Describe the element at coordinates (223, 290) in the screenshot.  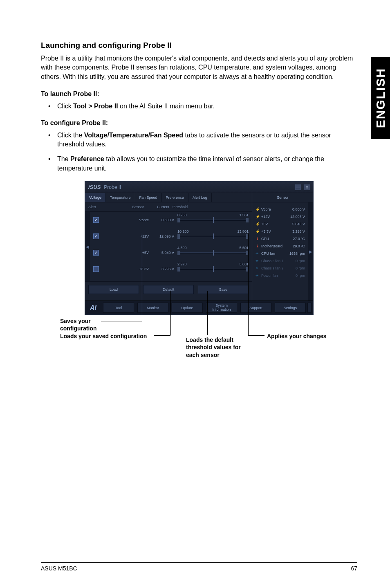
I see `save-button: Save` at that location.